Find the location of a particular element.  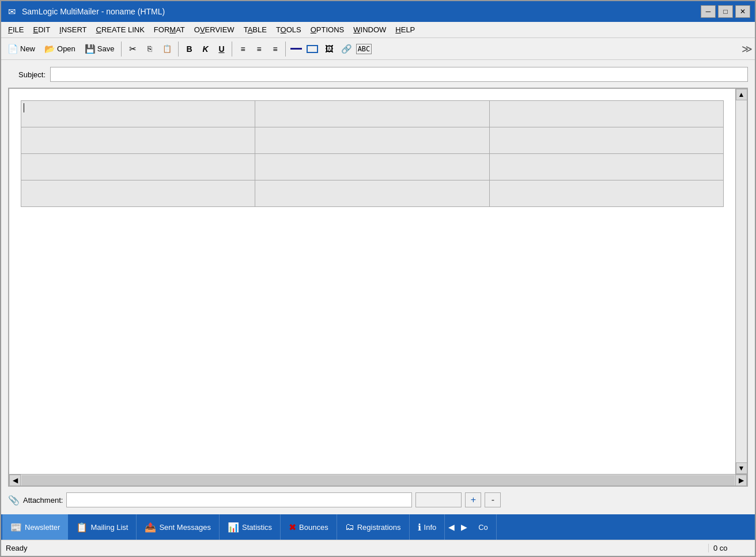

underline-button: U is located at coordinates (221, 49).